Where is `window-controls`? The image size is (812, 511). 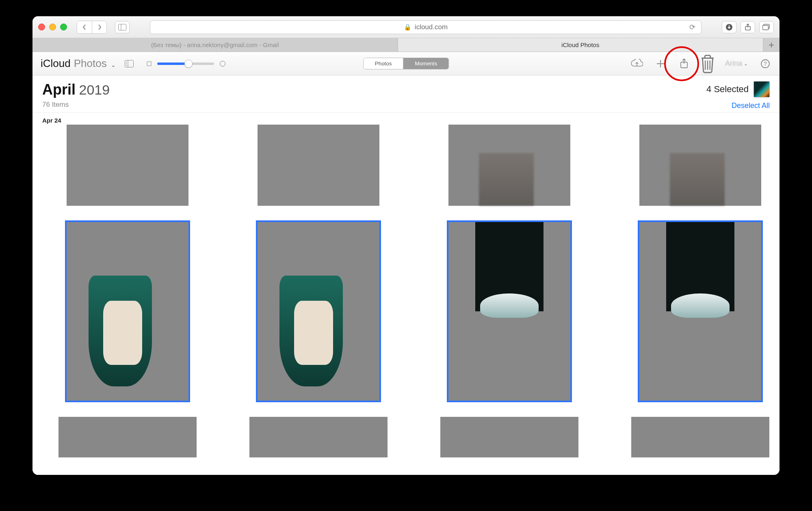 window-controls is located at coordinates (53, 27).